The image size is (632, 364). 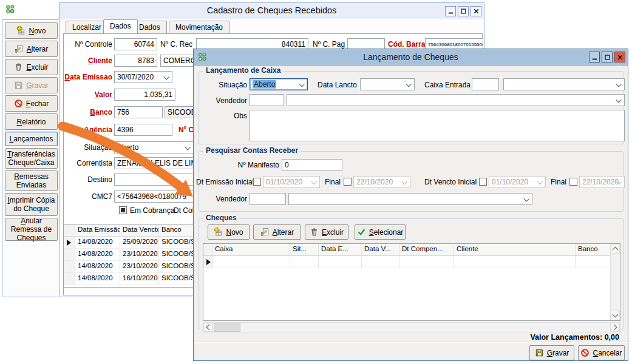 What do you see at coordinates (277, 232) in the screenshot?
I see `cheque-alterar-button: Alterar` at bounding box center [277, 232].